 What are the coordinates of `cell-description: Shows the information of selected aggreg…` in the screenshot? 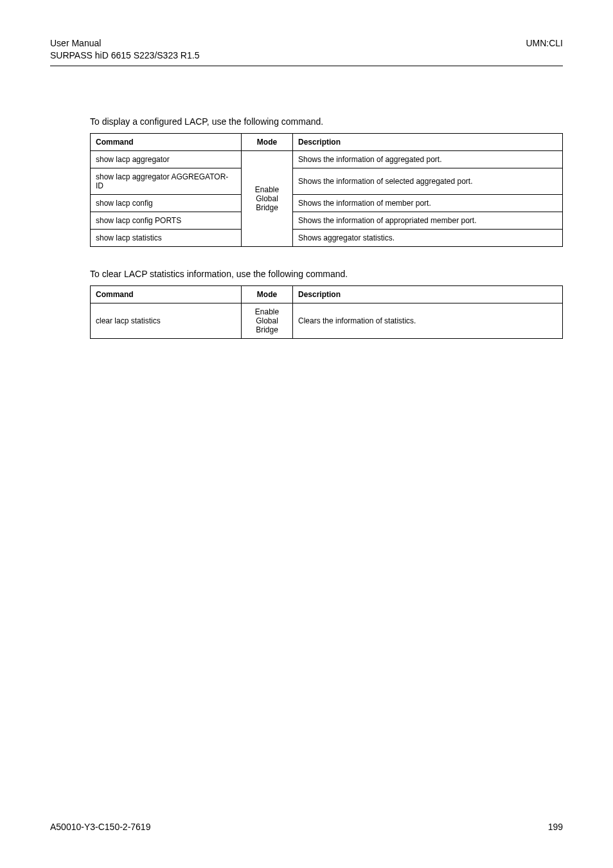 It's located at (428, 181).